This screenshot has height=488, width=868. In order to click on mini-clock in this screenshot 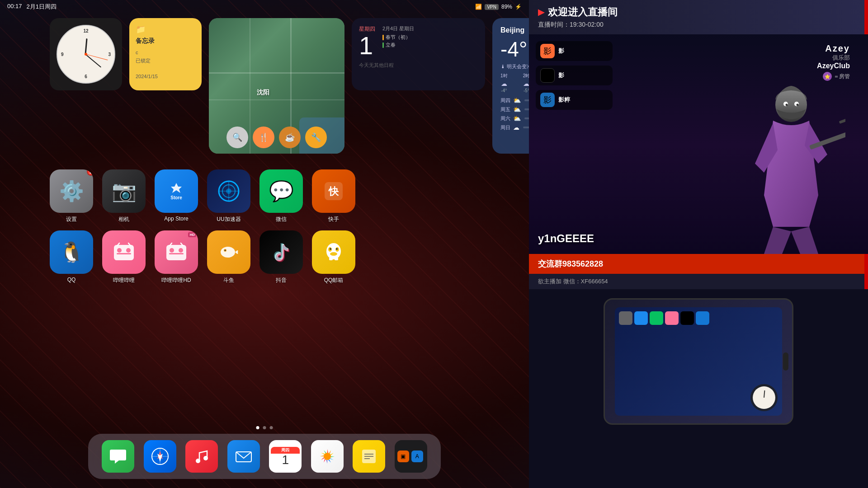, I will do `click(764, 398)`.